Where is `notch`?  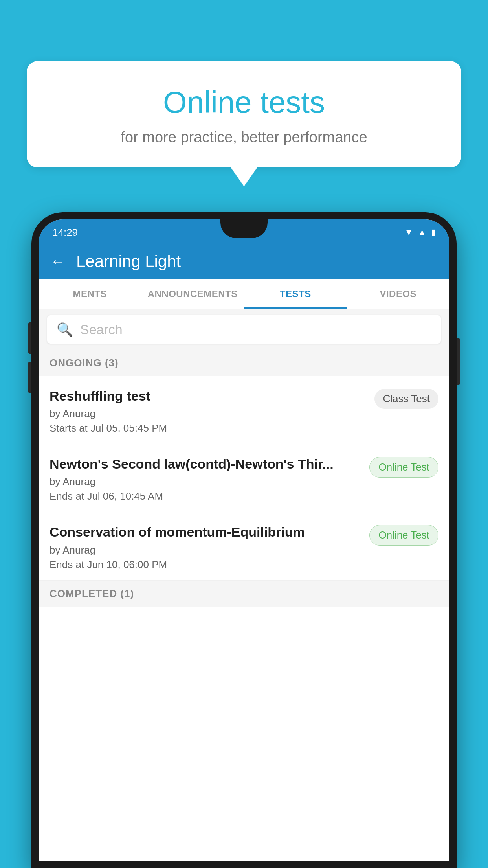 notch is located at coordinates (244, 229).